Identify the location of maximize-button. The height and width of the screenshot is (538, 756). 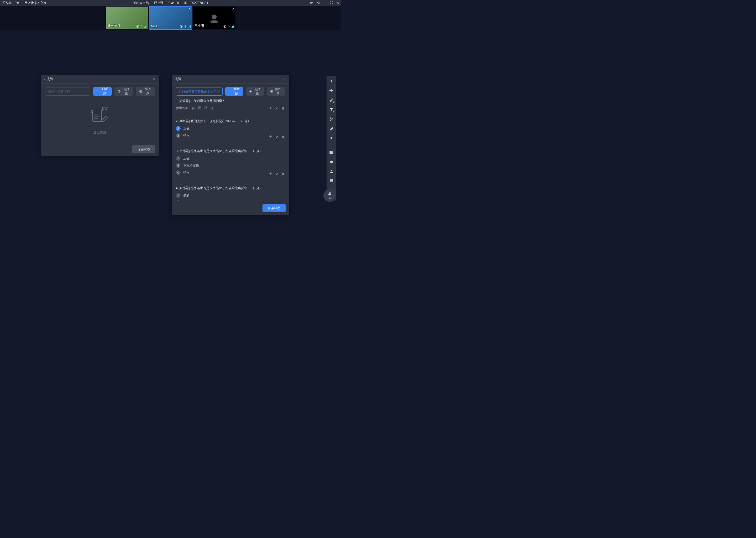
(332, 3).